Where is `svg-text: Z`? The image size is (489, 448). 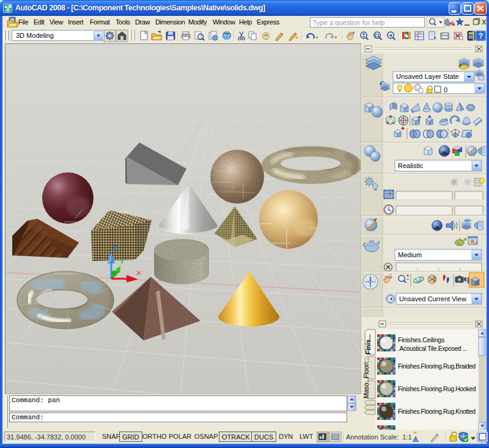
svg-text: Z is located at coordinates (115, 248).